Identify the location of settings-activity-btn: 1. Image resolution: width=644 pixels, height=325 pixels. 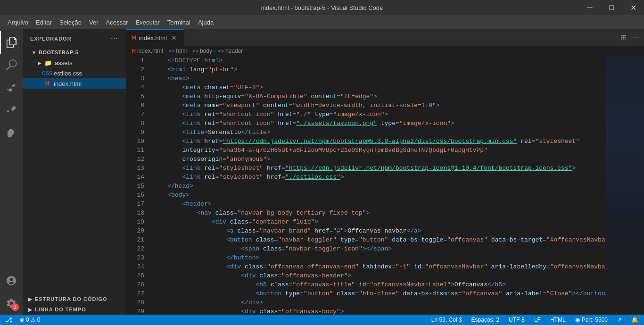
(11, 303).